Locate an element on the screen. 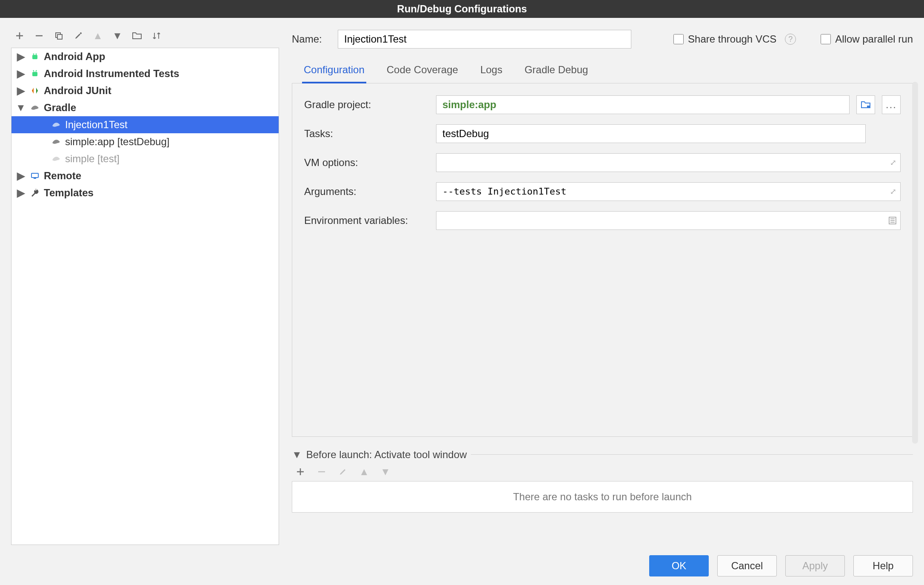 This screenshot has width=924, height=585. edit-defaults-button is located at coordinates (78, 36).